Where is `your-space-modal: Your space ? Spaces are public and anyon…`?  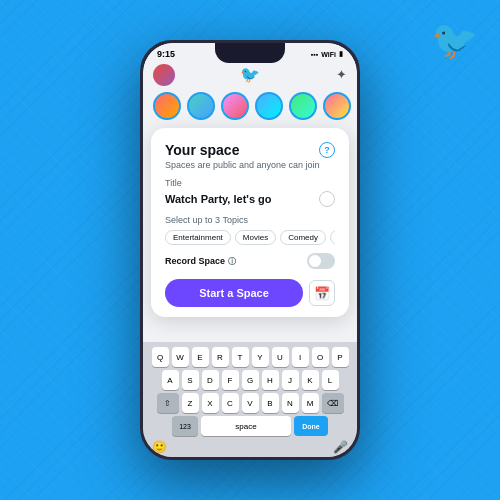
your-space-modal: Your space ? Spaces are public and anyon… is located at coordinates (250, 222).